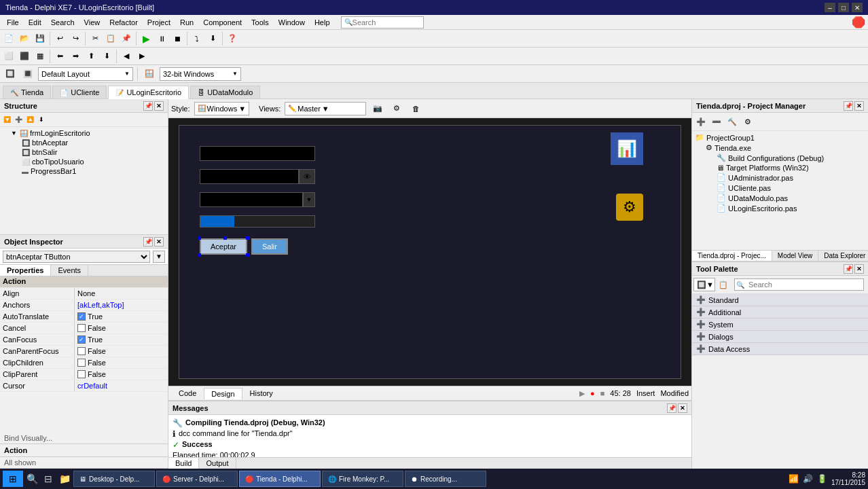  Describe the element at coordinates (858, 22) in the screenshot. I see `stop-button-icon: 🛑` at that location.